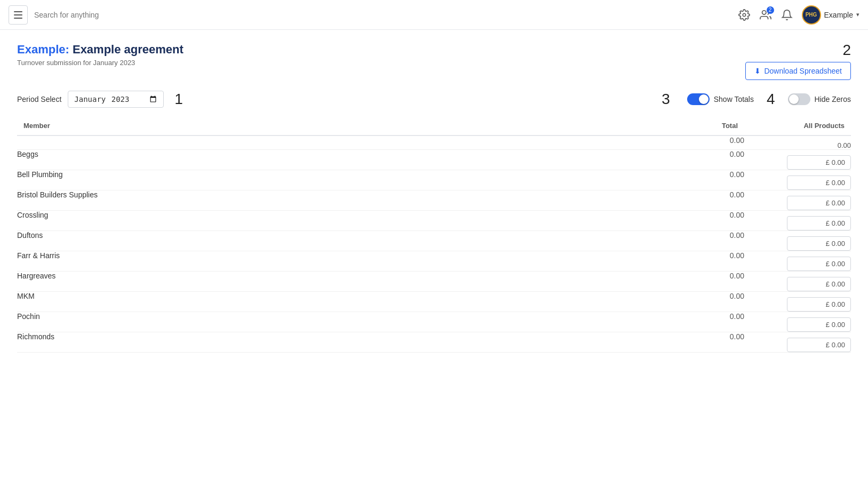 The image size is (868, 502). Describe the element at coordinates (434, 99) in the screenshot. I see `controls-row: Period Select 1 3 Show Totals 4` at that location.